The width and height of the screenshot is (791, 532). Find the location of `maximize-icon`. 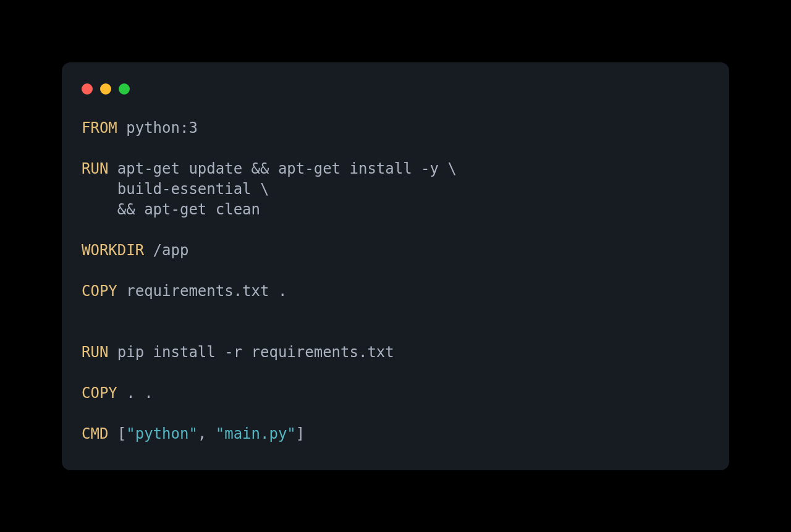

maximize-icon is located at coordinates (124, 89).